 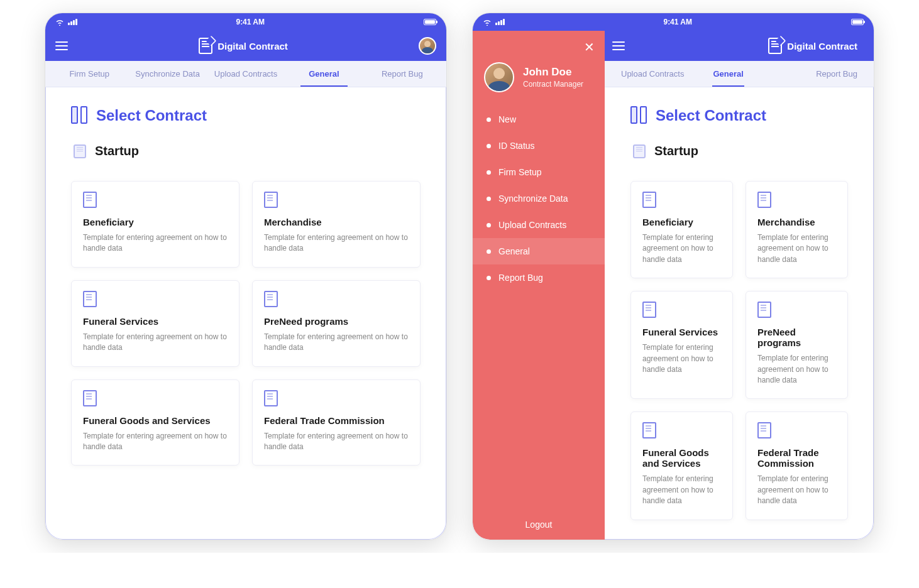 I want to click on sidebar-item-label: General, so click(x=514, y=251).